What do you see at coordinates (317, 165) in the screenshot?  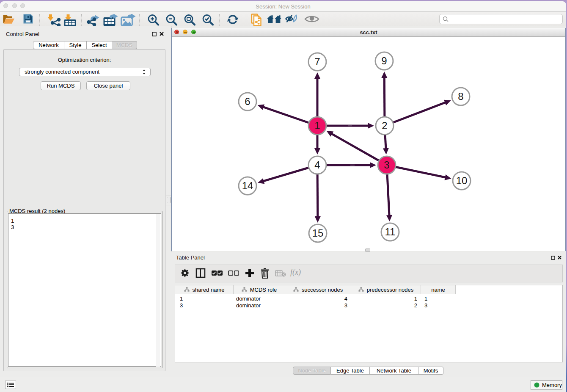 I see `svg-text: 4` at bounding box center [317, 165].